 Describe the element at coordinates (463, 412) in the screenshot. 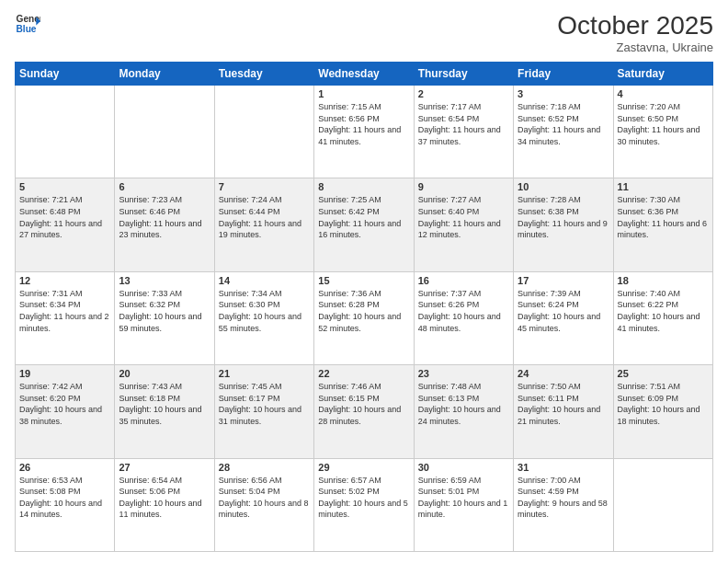

I see `calendar-cell: 23Sunrise: 7:48 AMSunset: 6:13 PMDayligh…` at that location.